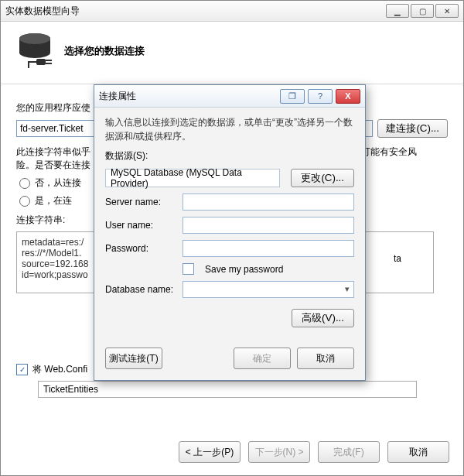 This screenshot has height=476, width=464. I want to click on maximize-icon: ▢, so click(422, 11).